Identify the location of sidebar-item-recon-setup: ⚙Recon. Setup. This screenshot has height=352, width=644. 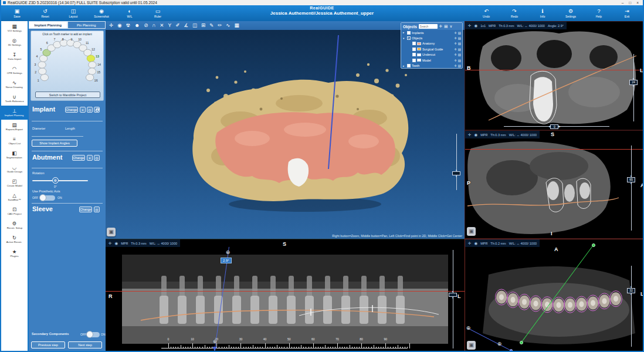
(14, 225).